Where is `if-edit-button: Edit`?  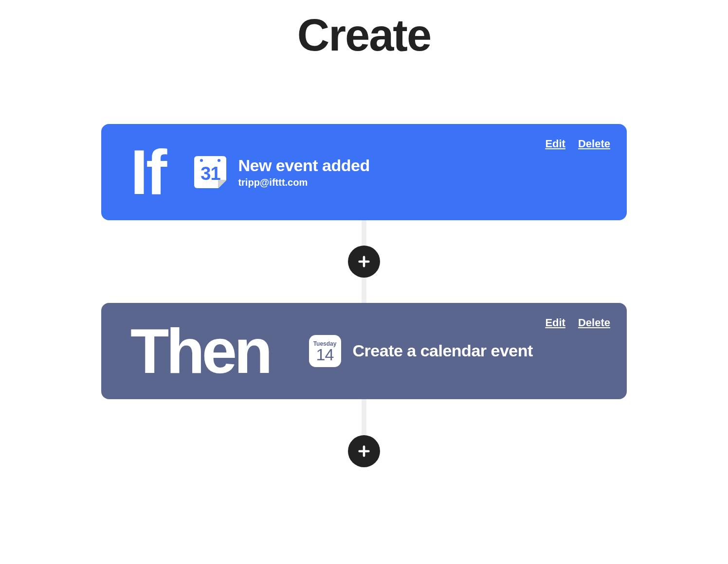 if-edit-button: Edit is located at coordinates (555, 144).